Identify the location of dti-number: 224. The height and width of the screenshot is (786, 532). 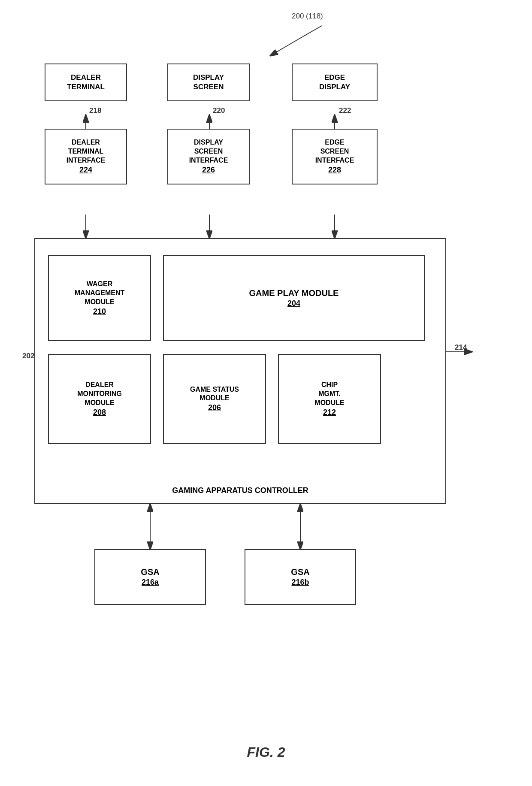
(86, 170).